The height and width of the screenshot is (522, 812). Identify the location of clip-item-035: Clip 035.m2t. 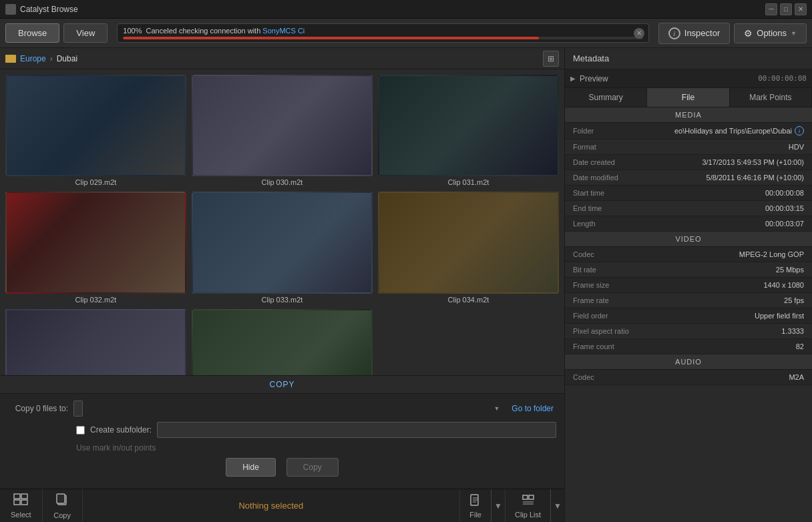
(96, 342).